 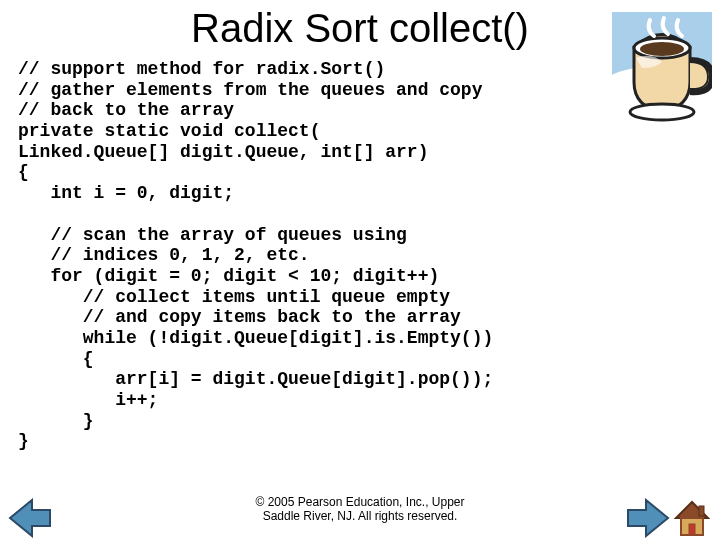 What do you see at coordinates (30, 518) in the screenshot?
I see `previous-arrow-icon` at bounding box center [30, 518].